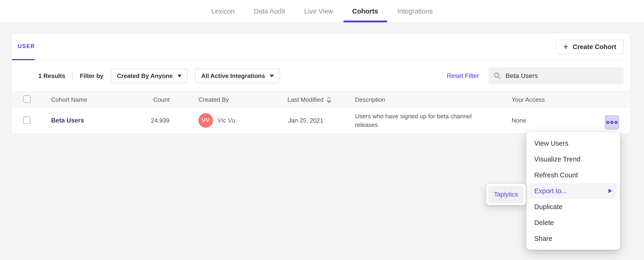  What do you see at coordinates (420, 120) in the screenshot?
I see `cohort-description: Users who have signed up for beta channe…` at bounding box center [420, 120].